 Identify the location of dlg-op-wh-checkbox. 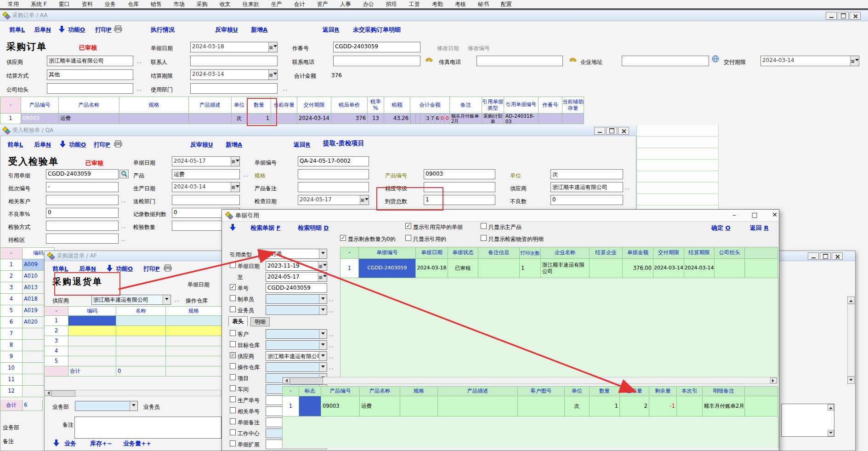
(233, 366).